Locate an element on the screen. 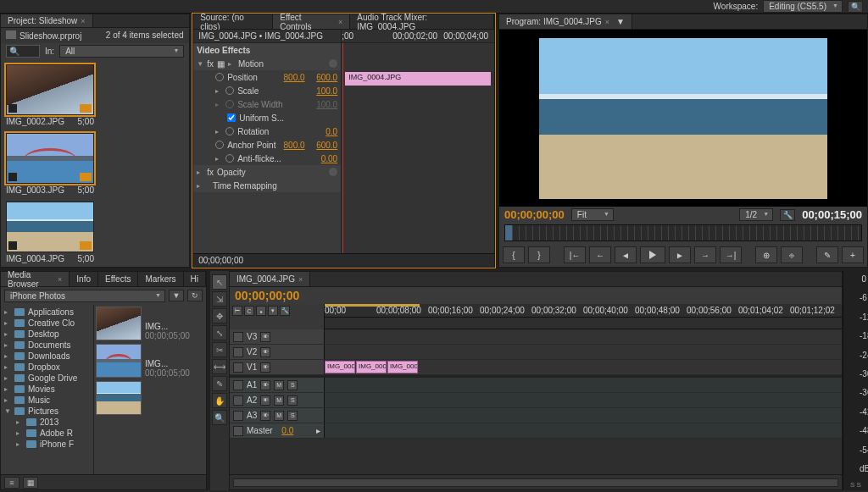 Image resolution: width=868 pixels, height=492 pixels. tab-source: Source: (no clips) is located at coordinates (233, 22).